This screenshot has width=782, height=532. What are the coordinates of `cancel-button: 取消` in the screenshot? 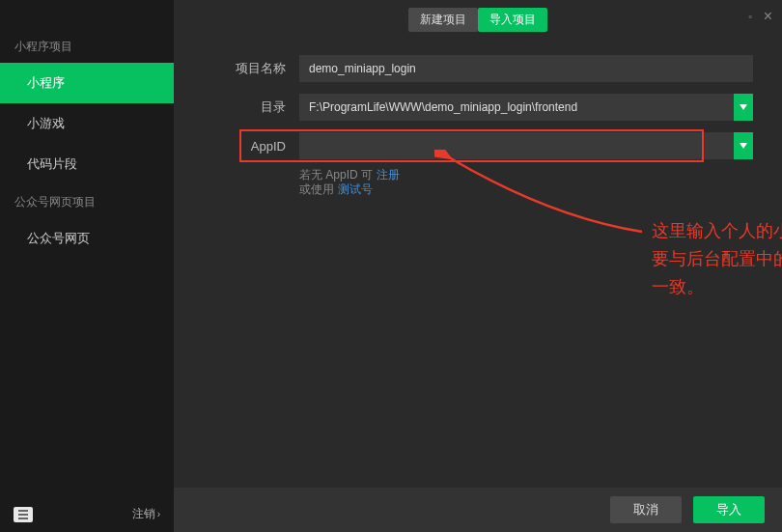 It's located at (646, 510).